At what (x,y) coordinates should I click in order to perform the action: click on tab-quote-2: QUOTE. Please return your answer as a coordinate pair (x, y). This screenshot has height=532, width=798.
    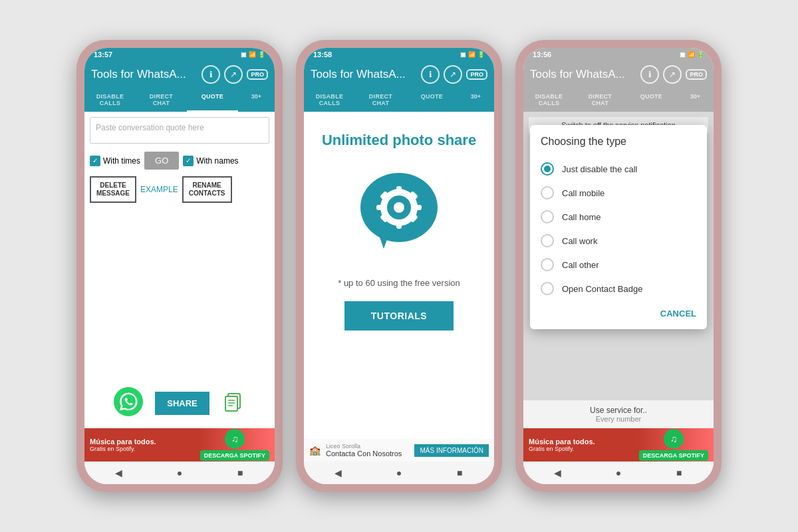
    Looking at the image, I should click on (432, 100).